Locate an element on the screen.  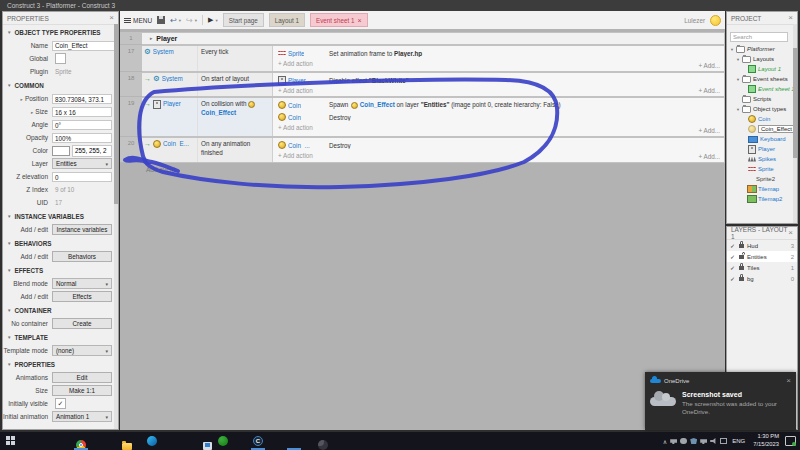
tree-item-event-sheets: ▼ Event sheets is located at coordinates (762, 79).